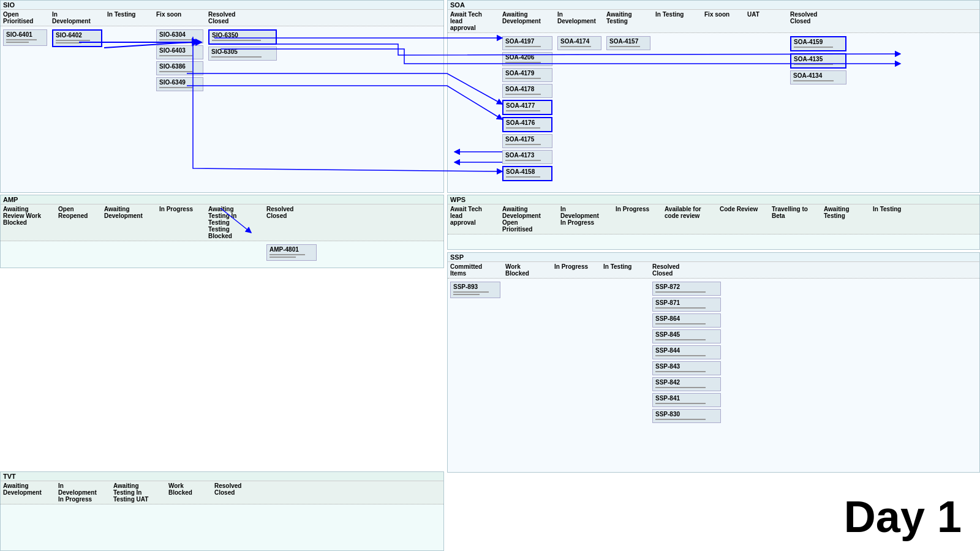 The image size is (980, 551). What do you see at coordinates (235, 223) in the screenshot?
I see `amp-col-awaittesting: AwaitingTesting InTestingTestingBlocked` at bounding box center [235, 223].